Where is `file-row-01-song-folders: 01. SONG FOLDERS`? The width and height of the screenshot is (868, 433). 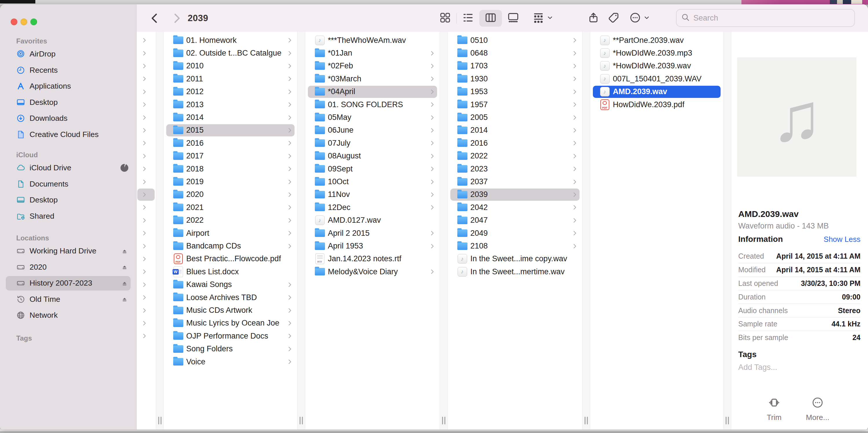
file-row-01-song-folders: 01. SONG FOLDERS is located at coordinates (373, 104).